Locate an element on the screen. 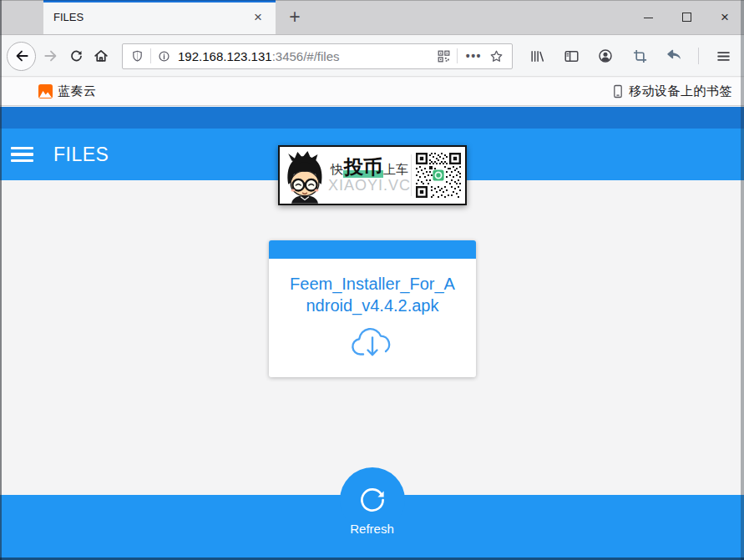 This screenshot has height=560, width=744. status-strip is located at coordinates (372, 118).